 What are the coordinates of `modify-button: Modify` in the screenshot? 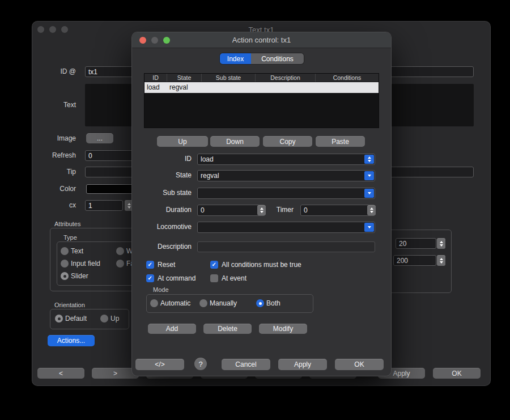 It's located at (283, 329).